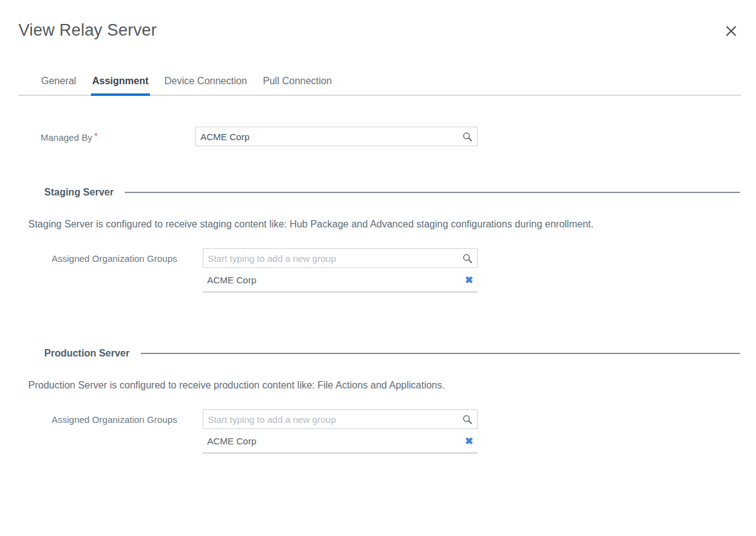  Describe the element at coordinates (96, 135) in the screenshot. I see `required-marker: *` at that location.